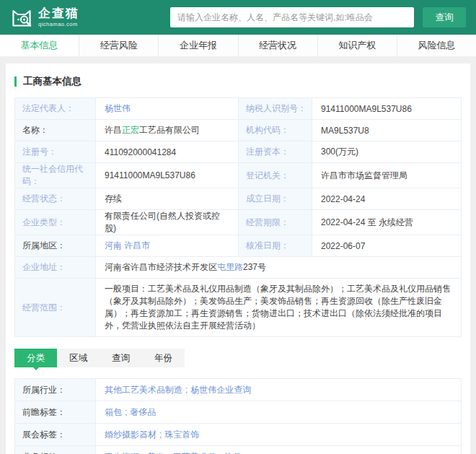 The height and width of the screenshot is (454, 476). I want to click on field-label-expo-tags: 展会标签：, so click(56, 435).